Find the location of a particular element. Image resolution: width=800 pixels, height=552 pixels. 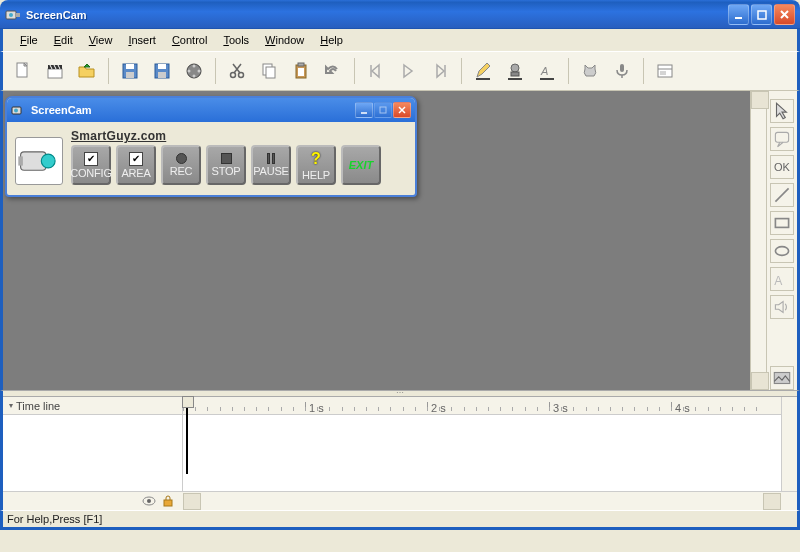

menu-insert: Insert is located at coordinates (142, 40).